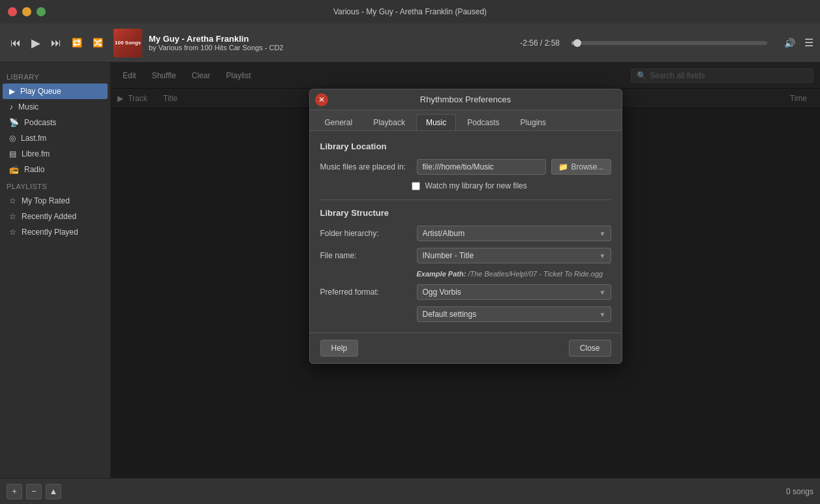 The height and width of the screenshot is (504, 820). I want to click on preferred-format-row: Preferred format: Ogg Vorbis MP3 FLAC AA…, so click(466, 292).